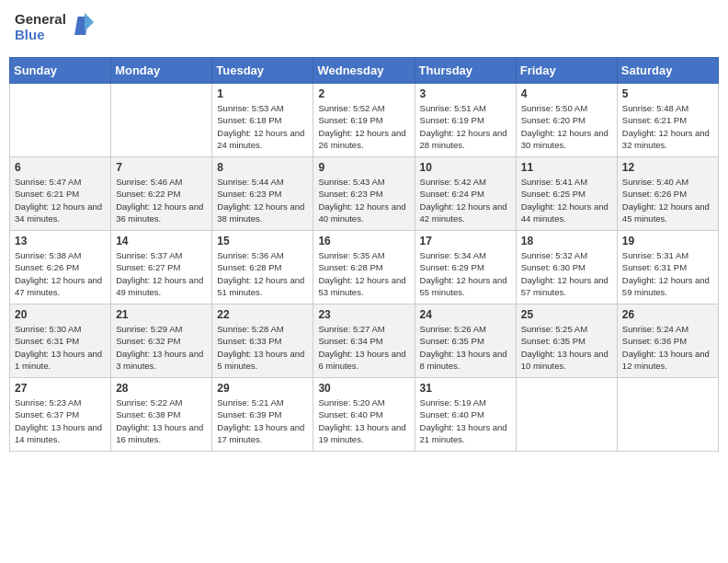  Describe the element at coordinates (566, 241) in the screenshot. I see `day-number: 18` at that location.